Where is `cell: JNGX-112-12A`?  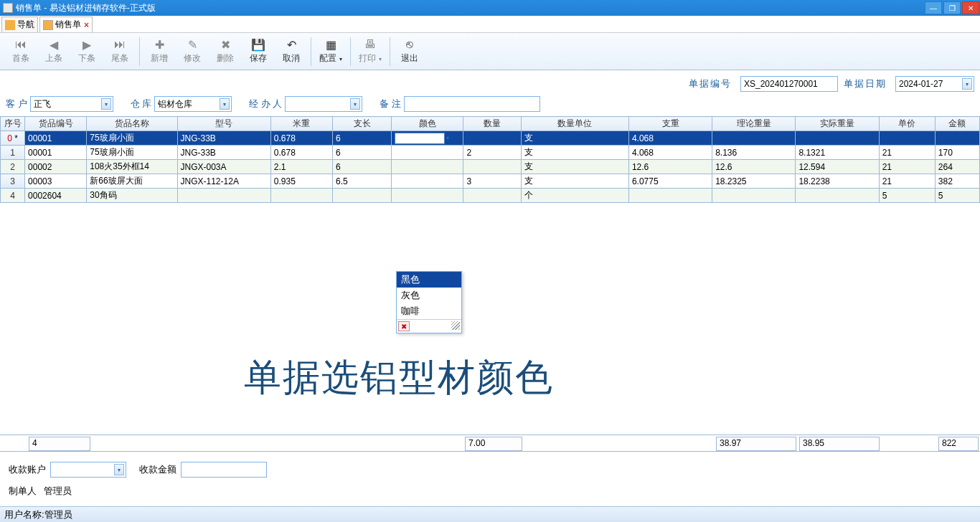
cell: JNGX-112-12A is located at coordinates (224, 181).